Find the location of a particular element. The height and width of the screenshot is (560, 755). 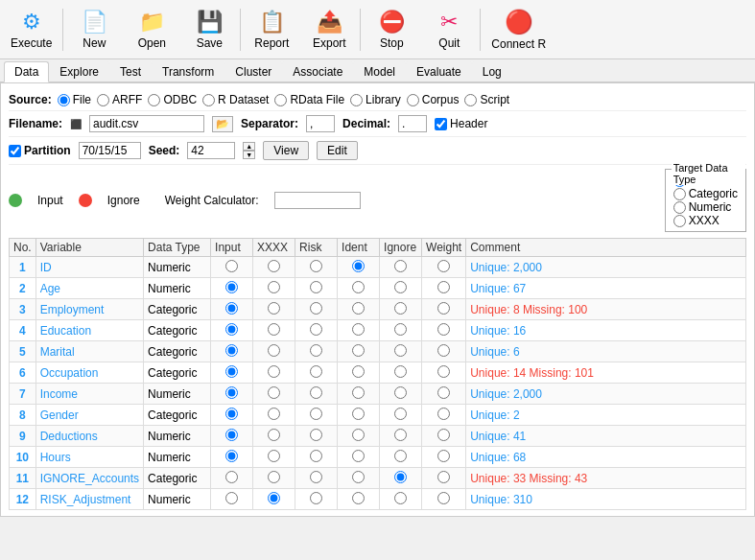

tab-data: Data is located at coordinates (27, 72).